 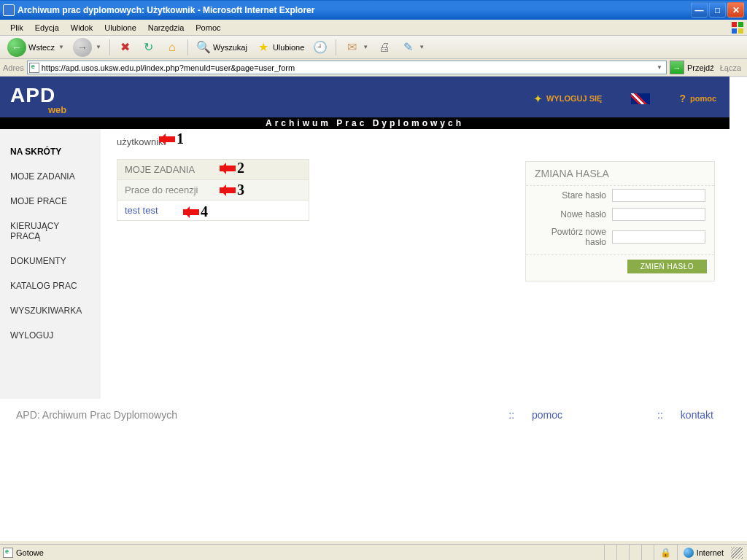 What do you see at coordinates (214, 415) in the screenshot?
I see `footer-title: APD: Archiwum Prac Dyplomowych` at bounding box center [214, 415].